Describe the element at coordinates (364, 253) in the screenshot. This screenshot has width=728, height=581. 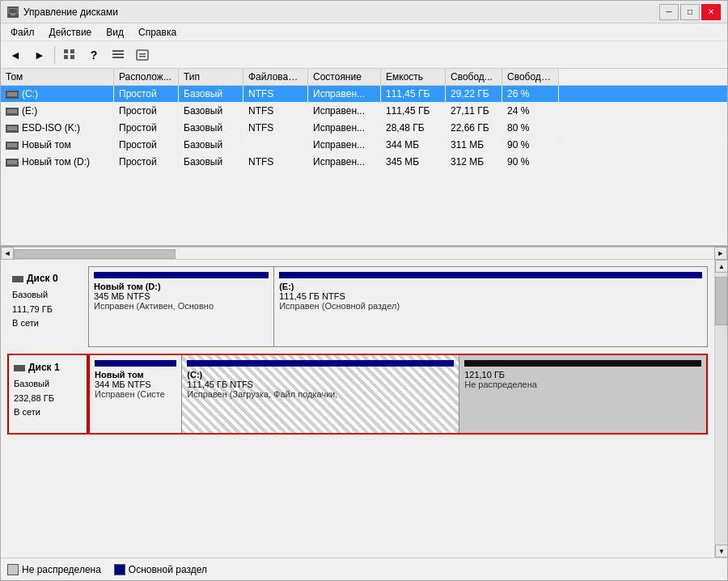
I see `hscroll-track` at that location.